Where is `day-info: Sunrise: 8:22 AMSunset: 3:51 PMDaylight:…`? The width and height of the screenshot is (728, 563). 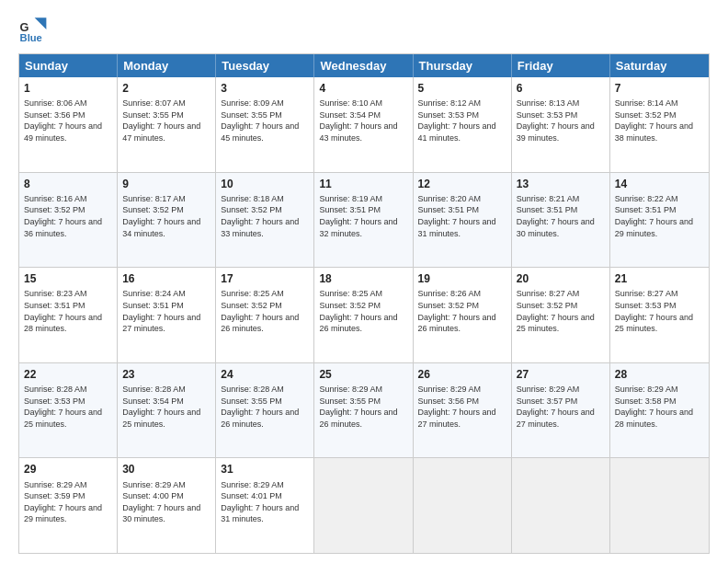 day-info: Sunrise: 8:22 AMSunset: 3:51 PMDaylight:… is located at coordinates (660, 216).